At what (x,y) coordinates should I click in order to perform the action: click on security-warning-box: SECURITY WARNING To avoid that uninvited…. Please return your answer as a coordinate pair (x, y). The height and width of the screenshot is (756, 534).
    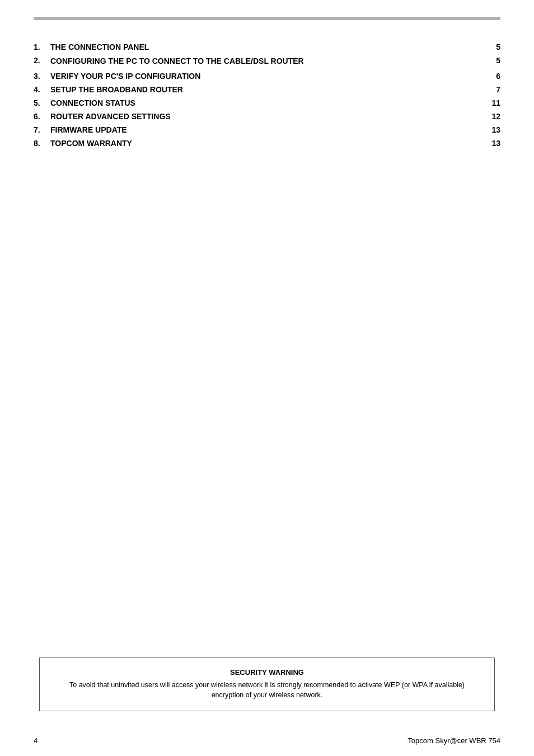
    Looking at the image, I should click on (267, 685).